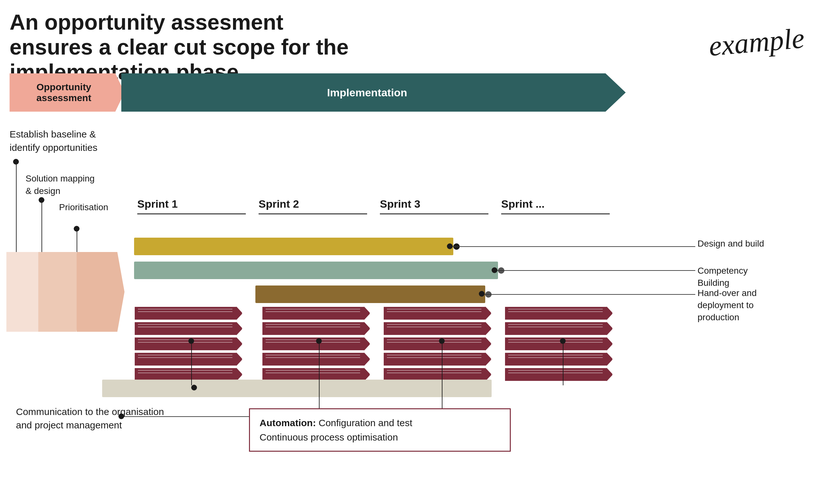 This screenshot has width=830, height=504. What do you see at coordinates (590, 294) in the screenshot?
I see `handover-connector-line` at bounding box center [590, 294].